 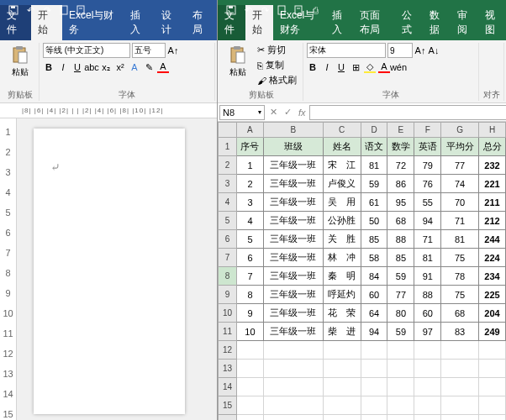 What do you see at coordinates (106, 67) in the screenshot?
I see `subscript-icon: x₂` at bounding box center [106, 67].